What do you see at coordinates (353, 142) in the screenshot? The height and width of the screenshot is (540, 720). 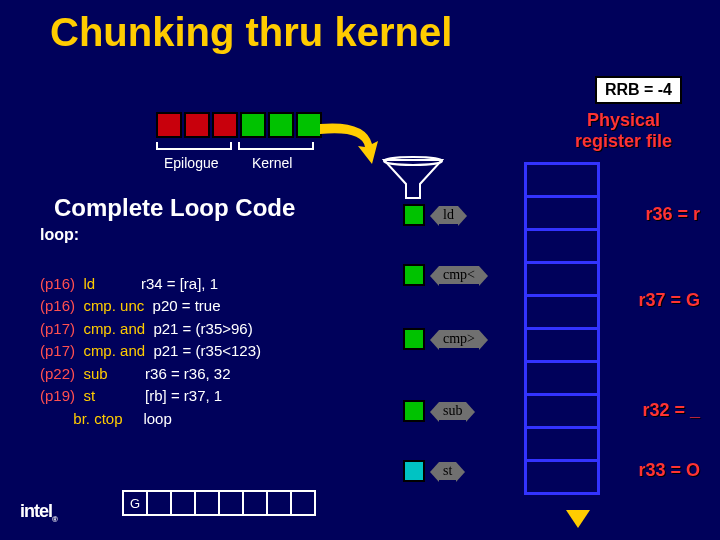 I see `arrow-into-funnel-icon` at bounding box center [353, 142].